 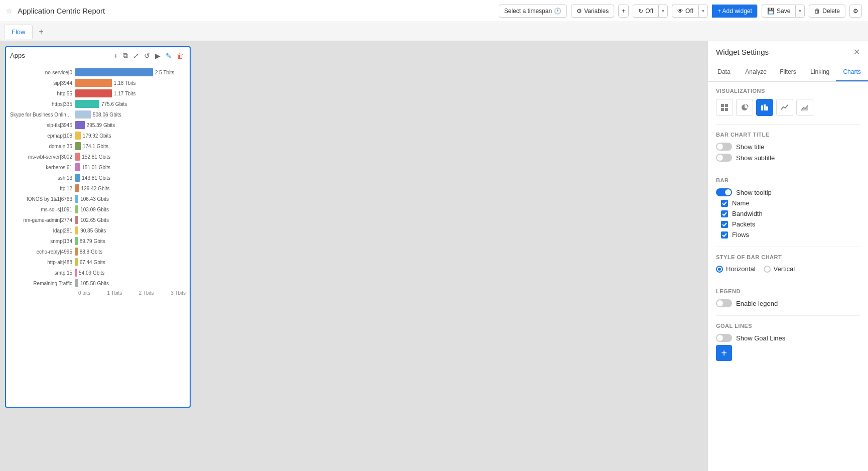 I want to click on variables-button: ⚙ Variables, so click(x=593, y=11).